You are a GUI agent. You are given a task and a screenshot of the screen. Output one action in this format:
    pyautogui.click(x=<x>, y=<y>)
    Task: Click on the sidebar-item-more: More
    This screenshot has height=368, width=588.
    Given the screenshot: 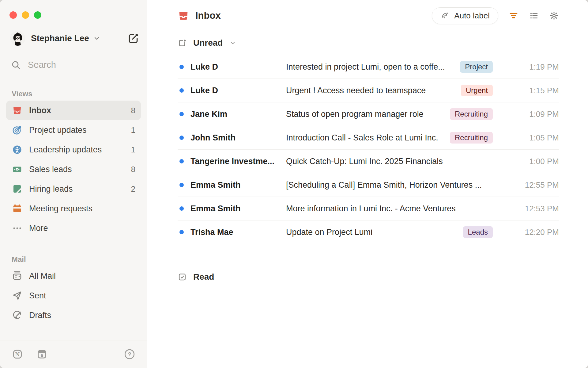 What is the action you would take?
    pyautogui.click(x=74, y=228)
    